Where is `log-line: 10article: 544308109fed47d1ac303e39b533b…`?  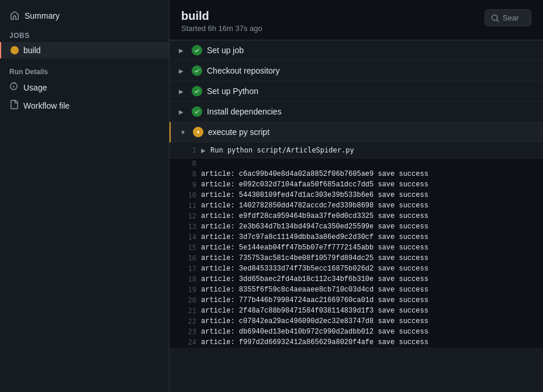
log-line: 10article: 544308109fed47d1ac303e39b533b… is located at coordinates (357, 195).